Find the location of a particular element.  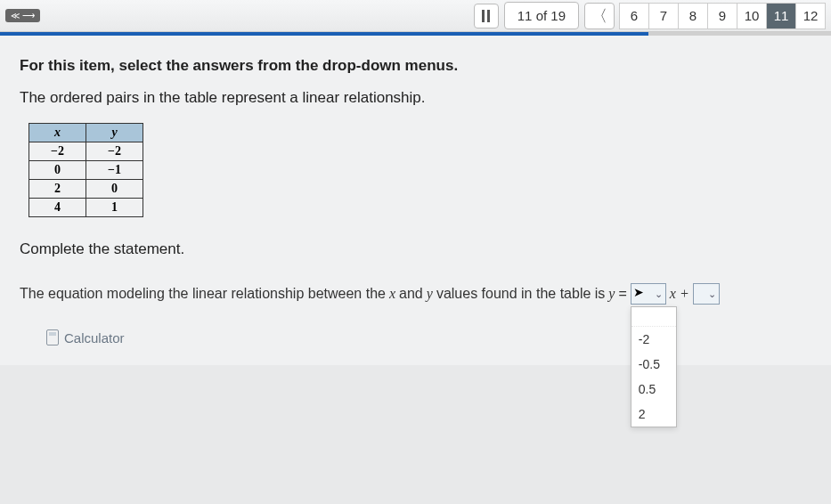

eq-text: The equation modeling the linear relatio… is located at coordinates (203, 294).